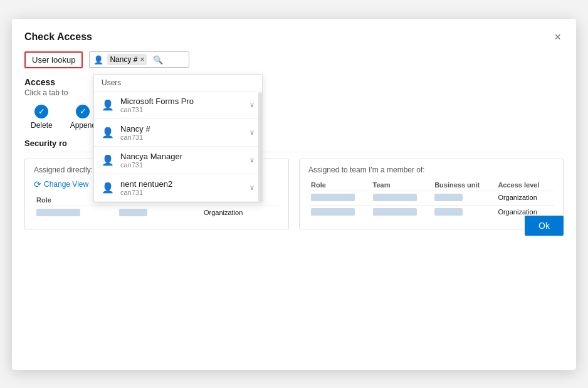 This screenshot has height=388, width=588. I want to click on user-lookup-label: User lookup, so click(54, 60).